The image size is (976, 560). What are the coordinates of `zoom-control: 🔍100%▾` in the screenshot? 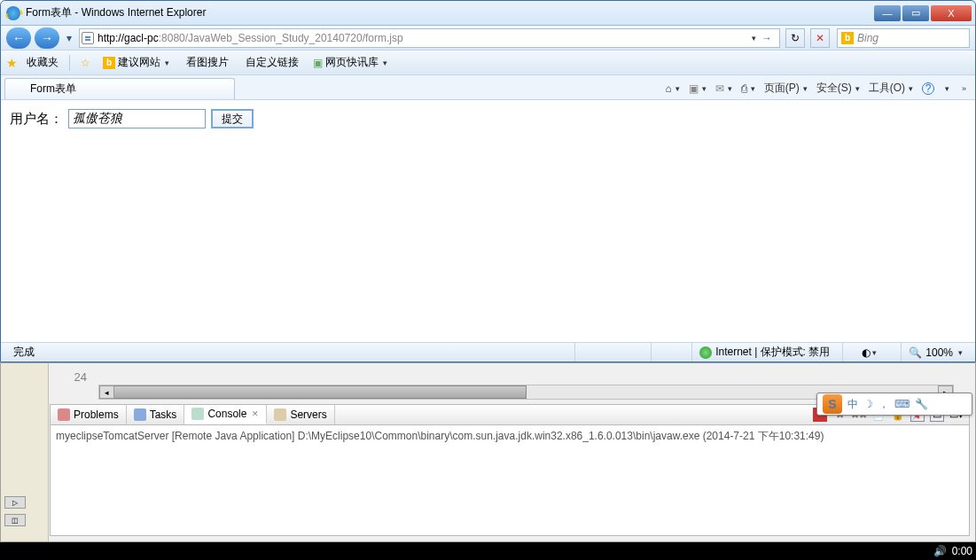 It's located at (935, 353).